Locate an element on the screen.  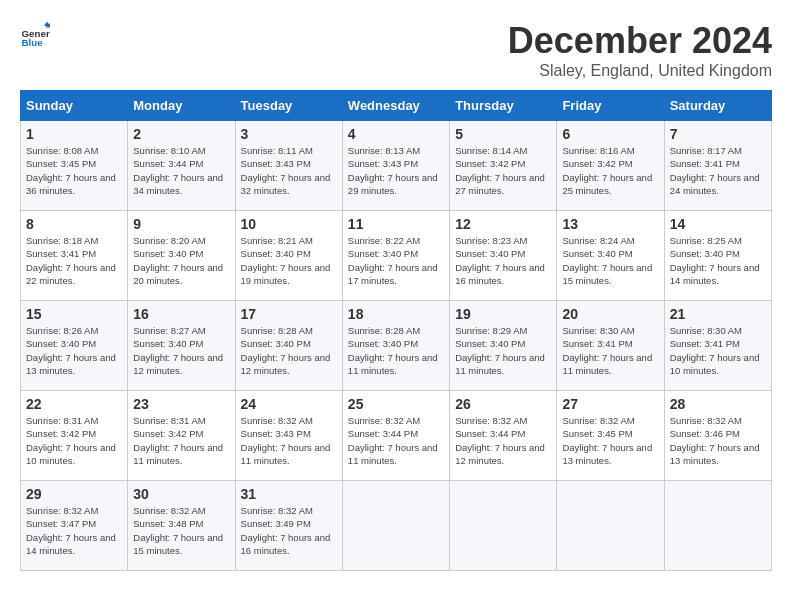
day-info: Sunrise: 8:32 AM Sunset: 3:48 PM Dayligh… is located at coordinates (181, 530).